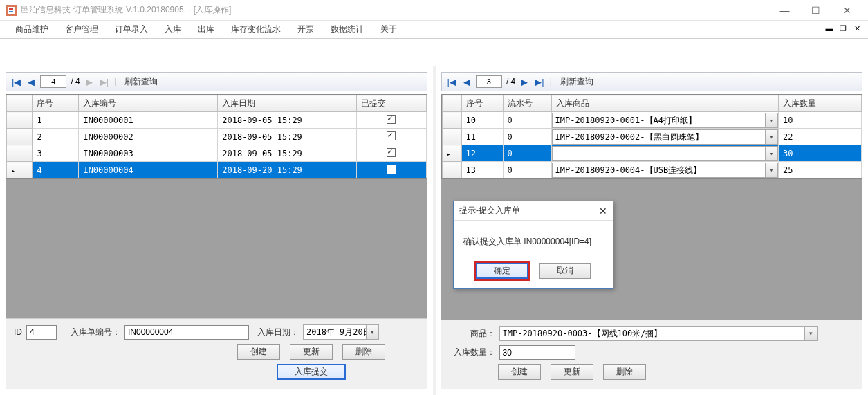 The image size is (868, 395). What do you see at coordinates (434, 10) in the screenshot?
I see `window-titlebar: 邑泊信息科技-订单管理系统-V.1.0.20180905. - [入库操作] —…` at bounding box center [434, 10].